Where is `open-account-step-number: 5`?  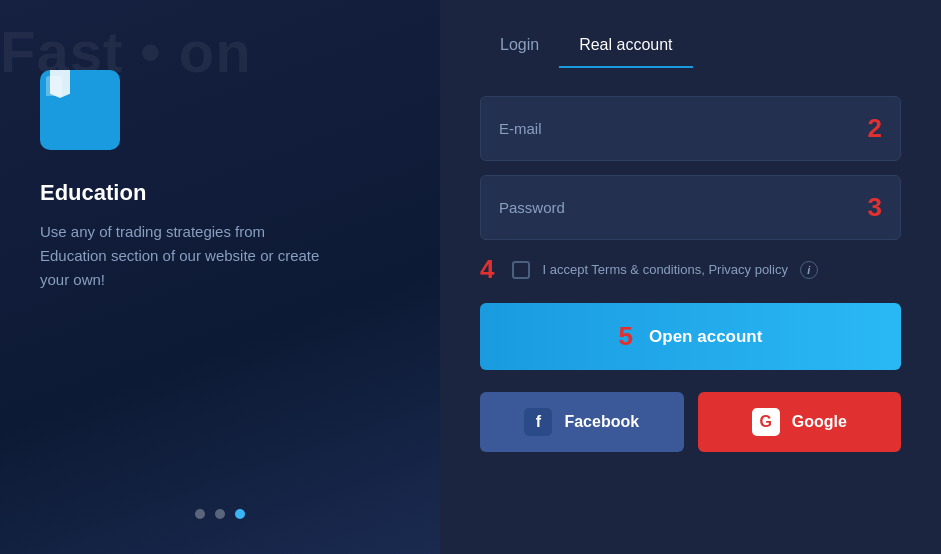
open-account-step-number: 5 is located at coordinates (626, 336).